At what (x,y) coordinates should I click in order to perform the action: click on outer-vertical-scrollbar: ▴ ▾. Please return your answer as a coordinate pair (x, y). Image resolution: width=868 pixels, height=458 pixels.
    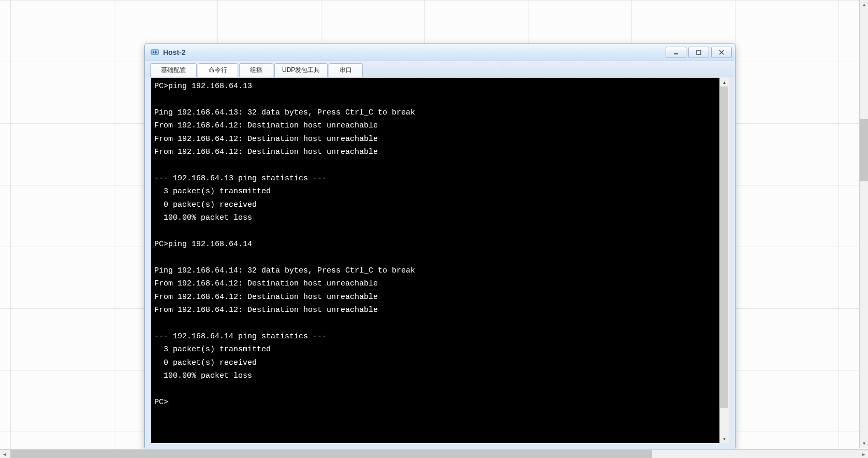
    Looking at the image, I should click on (863, 224).